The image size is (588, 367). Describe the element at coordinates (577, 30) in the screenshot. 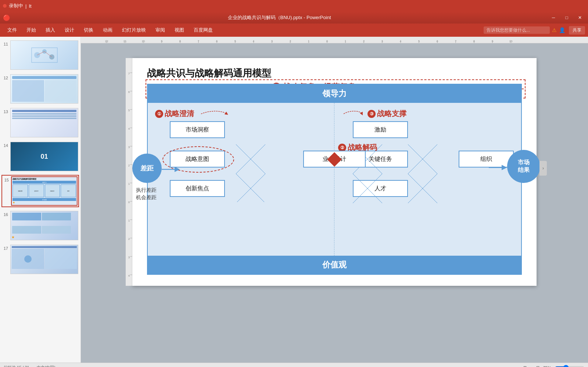

I see `share-button: 共享` at that location.